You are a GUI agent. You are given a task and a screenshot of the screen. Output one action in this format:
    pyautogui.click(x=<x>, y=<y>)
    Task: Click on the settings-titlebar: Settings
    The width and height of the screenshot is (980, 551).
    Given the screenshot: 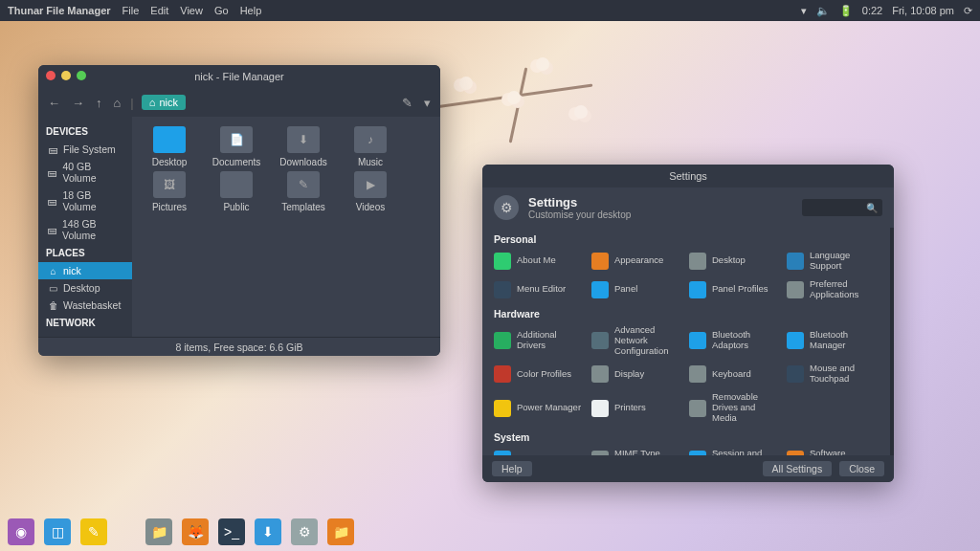 What is the action you would take?
    pyautogui.click(x=688, y=176)
    